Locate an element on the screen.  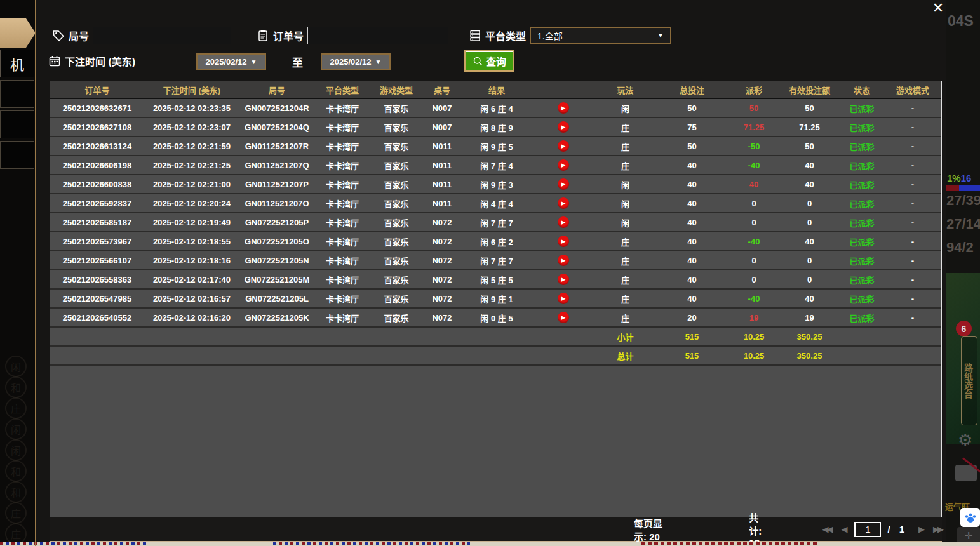
prev-page-icon: ◀ is located at coordinates (843, 529).